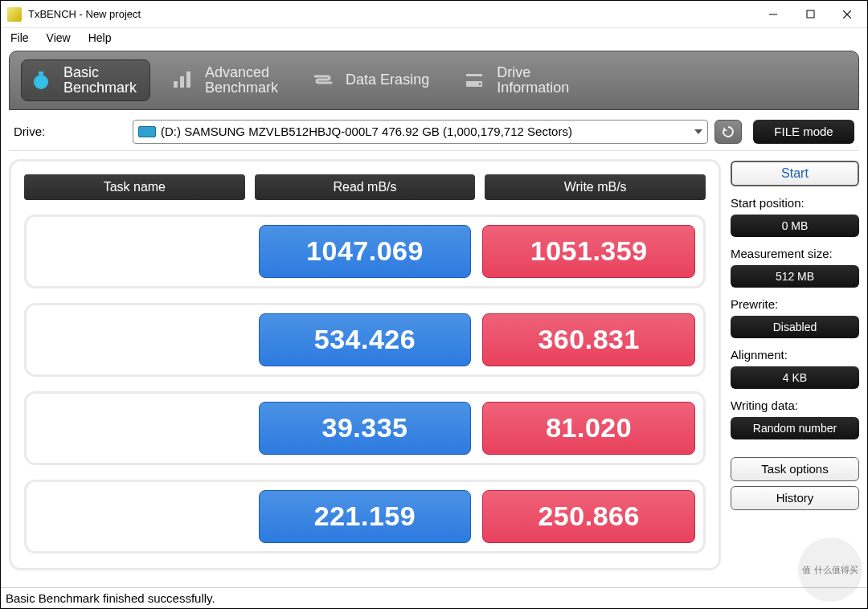  What do you see at coordinates (373, 80) in the screenshot?
I see `tab-data-erasing: Data Erasing` at bounding box center [373, 80].